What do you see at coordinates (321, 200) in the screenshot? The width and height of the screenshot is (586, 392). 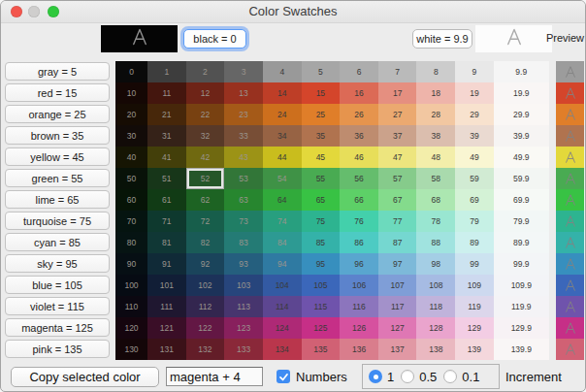 I see `swatch-cell-65: 65` at bounding box center [321, 200].